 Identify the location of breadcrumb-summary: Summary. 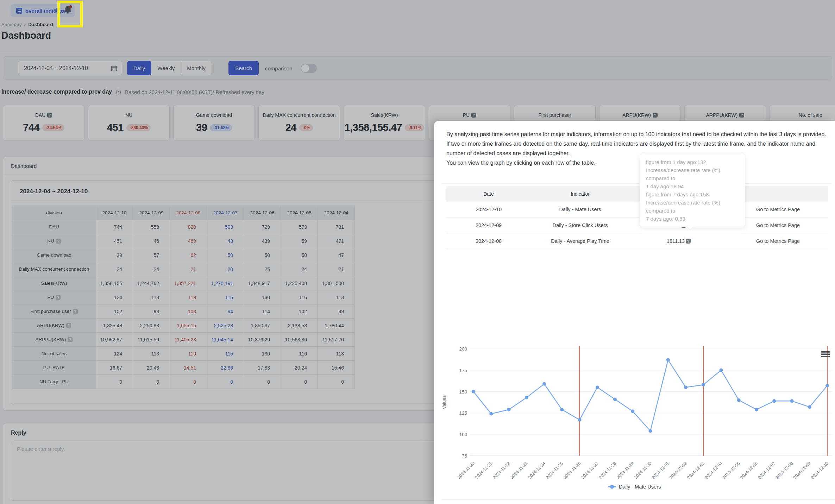
(12, 25).